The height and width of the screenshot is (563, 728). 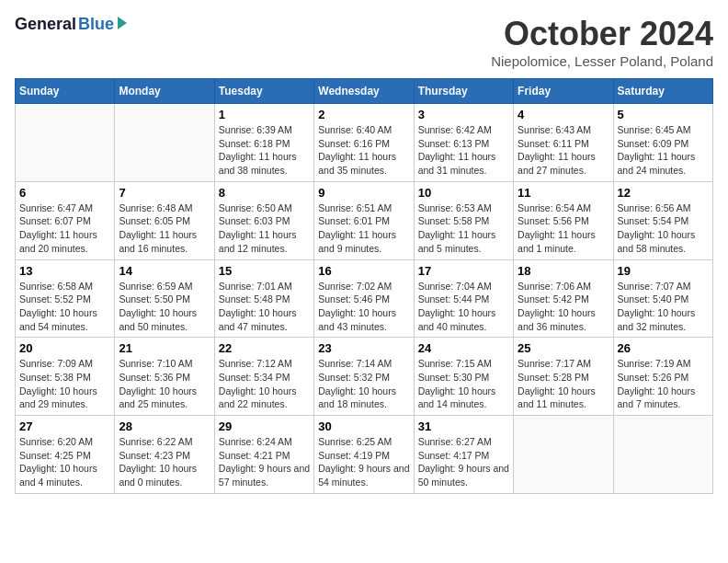 What do you see at coordinates (463, 377) in the screenshot?
I see `calendar-cell: 24Sunrise: 7:15 AMSunset: 5:30 PMDayligh…` at bounding box center [463, 377].